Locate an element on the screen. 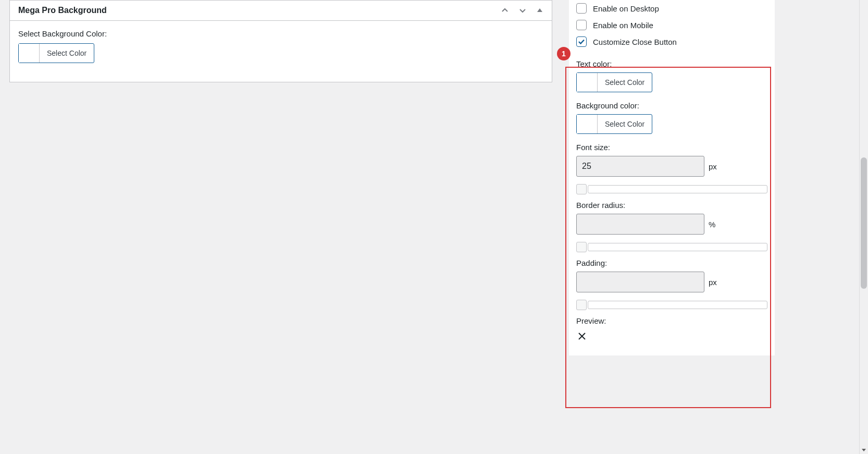 The image size is (868, 454). padding-slider-track is located at coordinates (677, 305).